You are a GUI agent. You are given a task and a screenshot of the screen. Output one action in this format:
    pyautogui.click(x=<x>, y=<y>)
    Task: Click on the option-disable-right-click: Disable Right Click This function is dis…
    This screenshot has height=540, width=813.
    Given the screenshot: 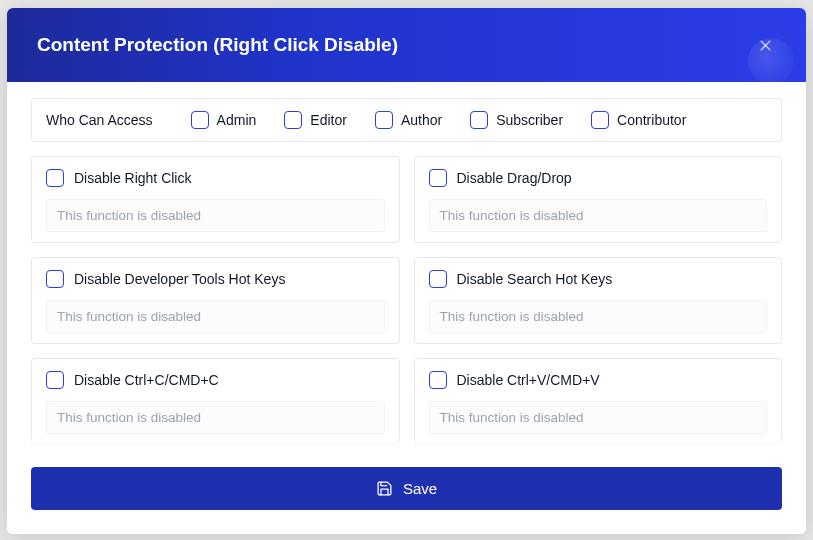 What is the action you would take?
    pyautogui.click(x=216, y=200)
    